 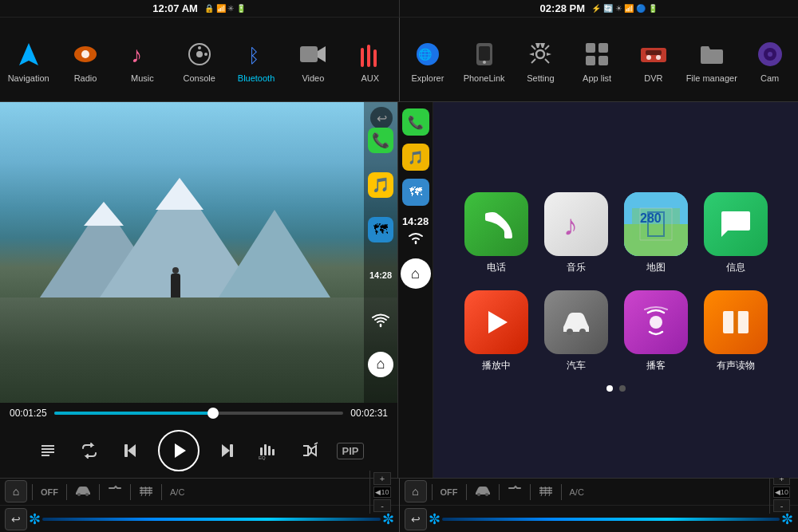 What do you see at coordinates (177, 492) in the screenshot?
I see `ac-btn-left: A/C` at bounding box center [177, 492].